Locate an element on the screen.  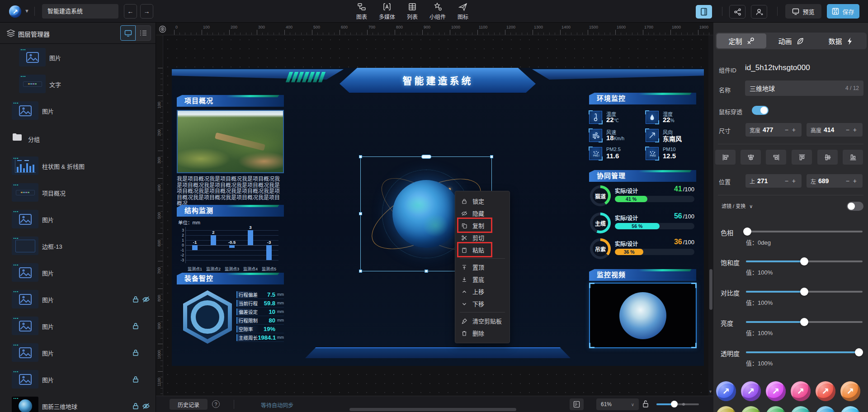
align-center-horizontal-button is located at coordinates (750, 157).